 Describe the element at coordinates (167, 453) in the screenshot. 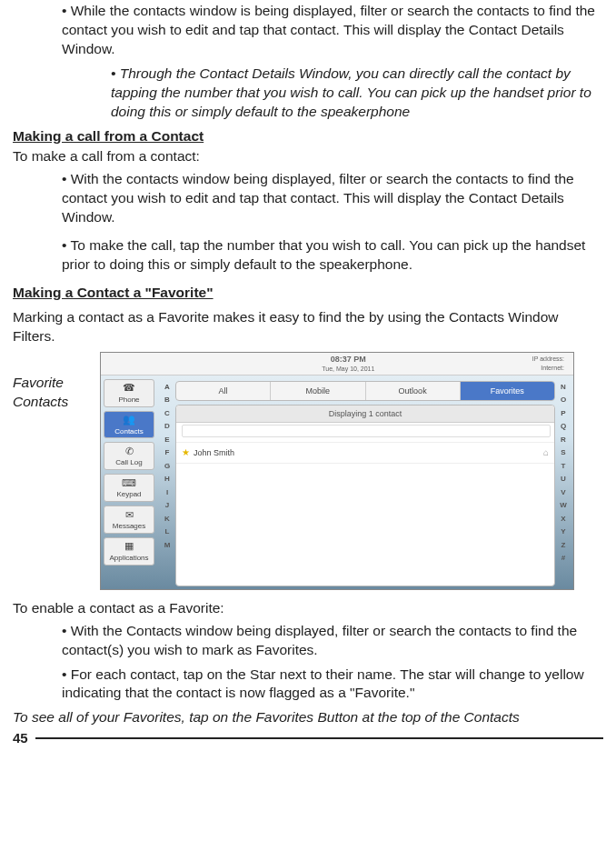

I see `alpha-letter: F` at that location.